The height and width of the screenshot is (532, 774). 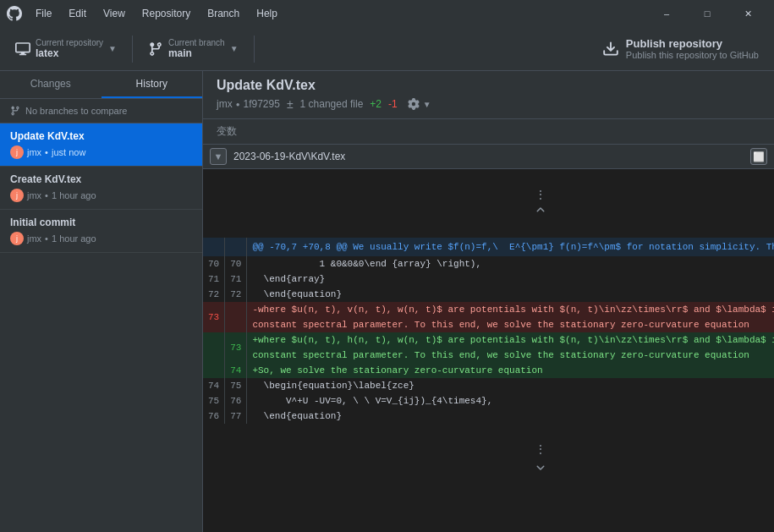 I want to click on commit-meta-2: j jmx • 1 hour ago, so click(x=102, y=239).